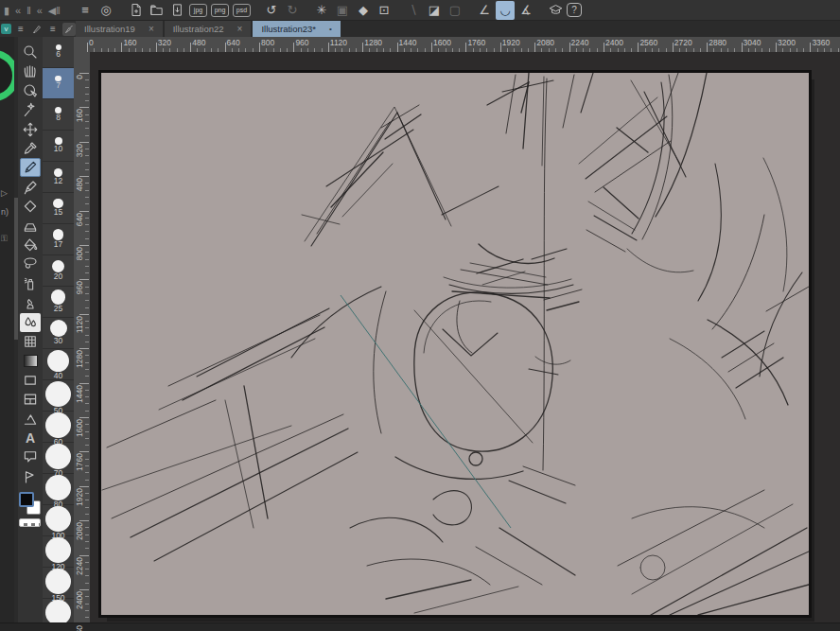 Image resolution: width=840 pixels, height=631 pixels. I want to click on tab-illustration23*: Illustration23*•, so click(296, 28).